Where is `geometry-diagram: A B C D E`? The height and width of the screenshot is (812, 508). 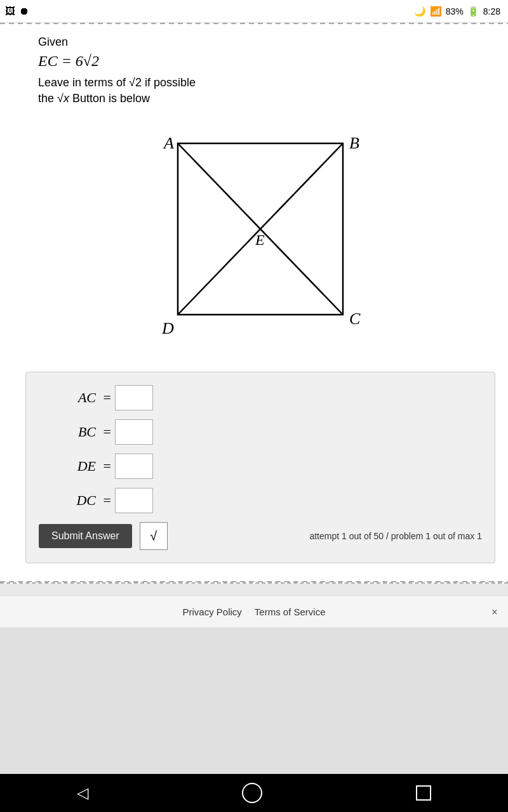 geometry-diagram: A B C D E is located at coordinates (260, 239).